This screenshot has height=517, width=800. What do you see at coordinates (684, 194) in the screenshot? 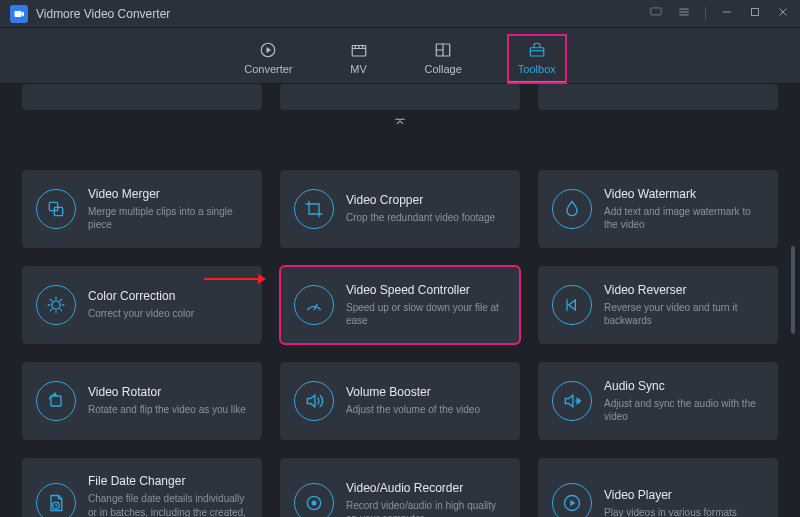
I see `tool-title: Video Watermark` at bounding box center [684, 194].